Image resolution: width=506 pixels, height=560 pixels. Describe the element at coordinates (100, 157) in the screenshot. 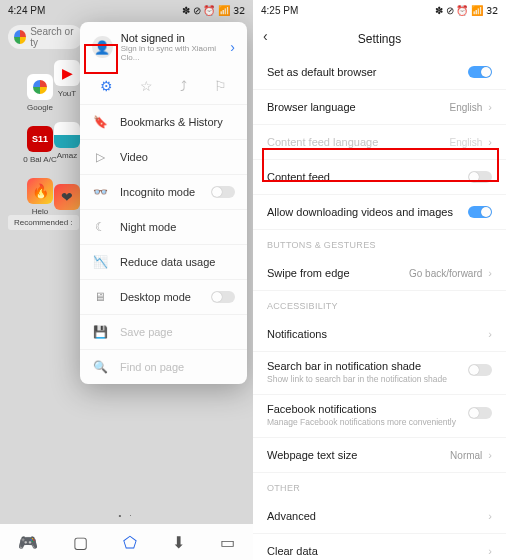

I see `video-icon: ▷` at that location.